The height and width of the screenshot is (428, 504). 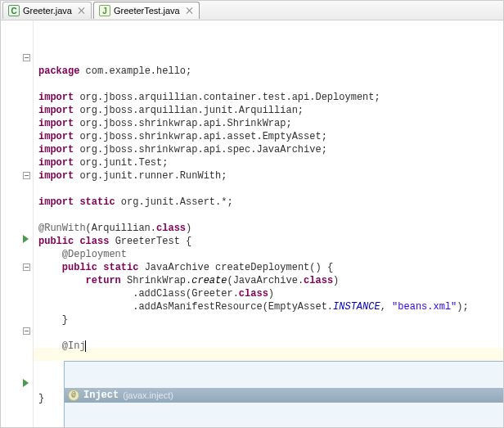 What do you see at coordinates (47, 11) in the screenshot?
I see `tab-label: Greeter.java` at bounding box center [47, 11].